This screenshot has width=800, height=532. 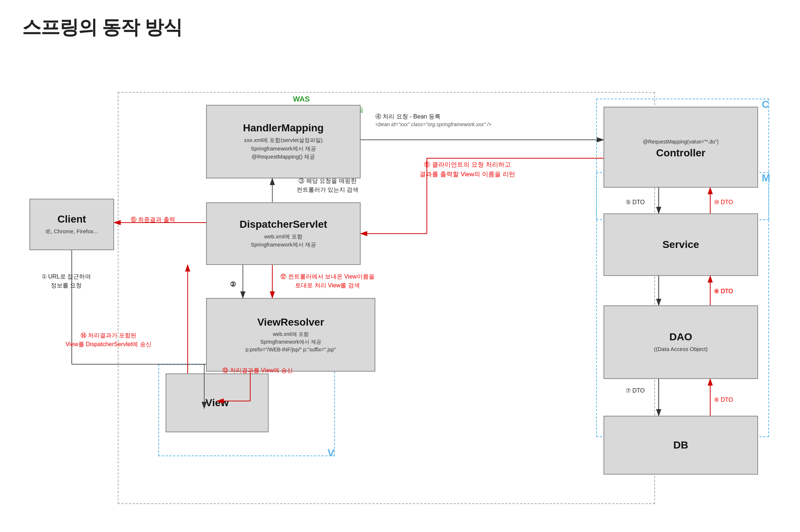 I want to click on step9b-label: ⑨ DTO, so click(x=723, y=291).